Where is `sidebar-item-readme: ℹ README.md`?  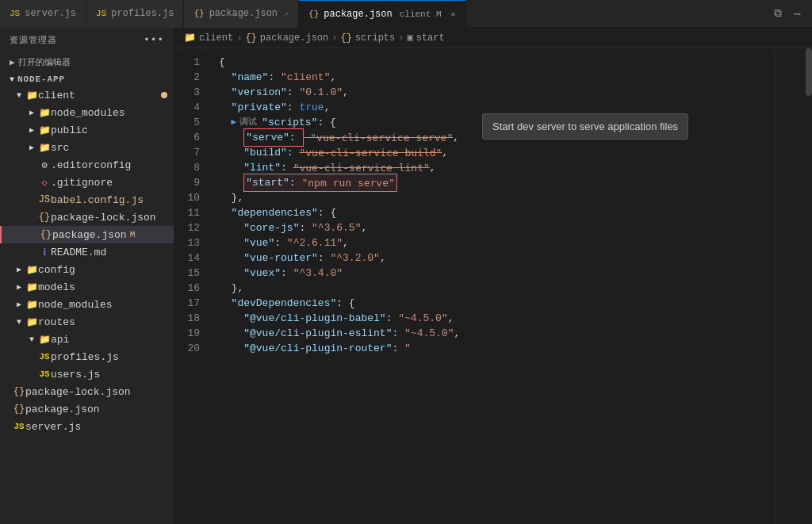 sidebar-item-readme: ℹ README.md is located at coordinates (87, 252).